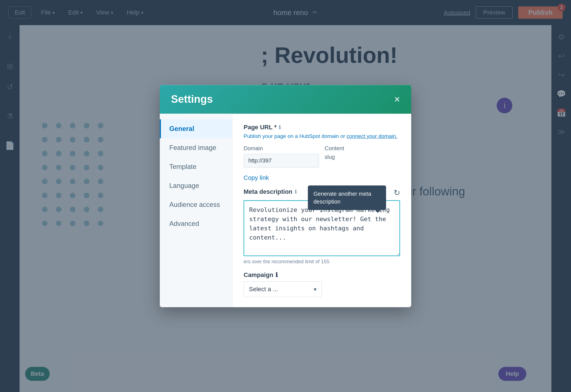 The height and width of the screenshot is (392, 571). I want to click on nav-item-language: Language, so click(196, 186).